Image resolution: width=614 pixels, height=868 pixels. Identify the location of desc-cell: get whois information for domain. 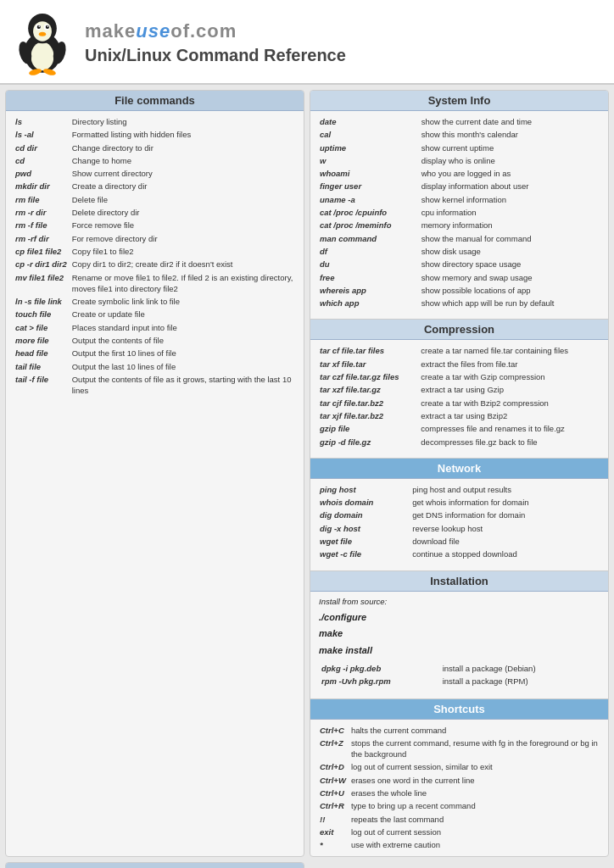
(505, 502).